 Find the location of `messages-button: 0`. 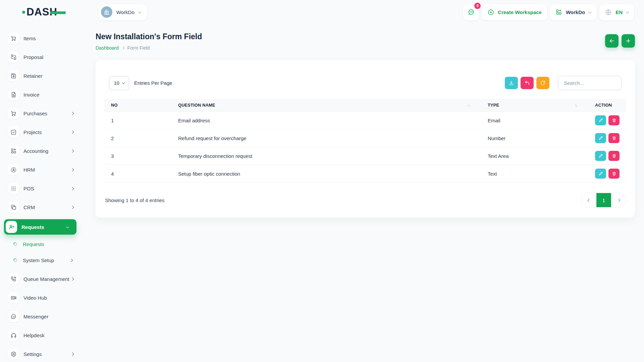

messages-button: 0 is located at coordinates (471, 12).